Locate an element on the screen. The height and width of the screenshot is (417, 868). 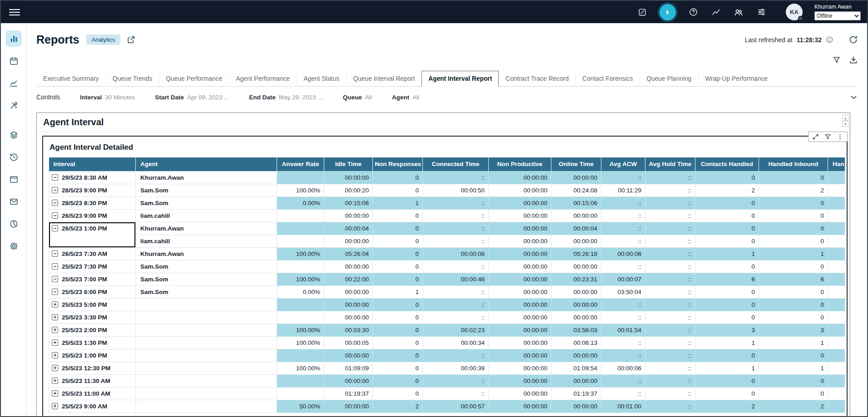
sidebar-item-layers is located at coordinates (14, 135).